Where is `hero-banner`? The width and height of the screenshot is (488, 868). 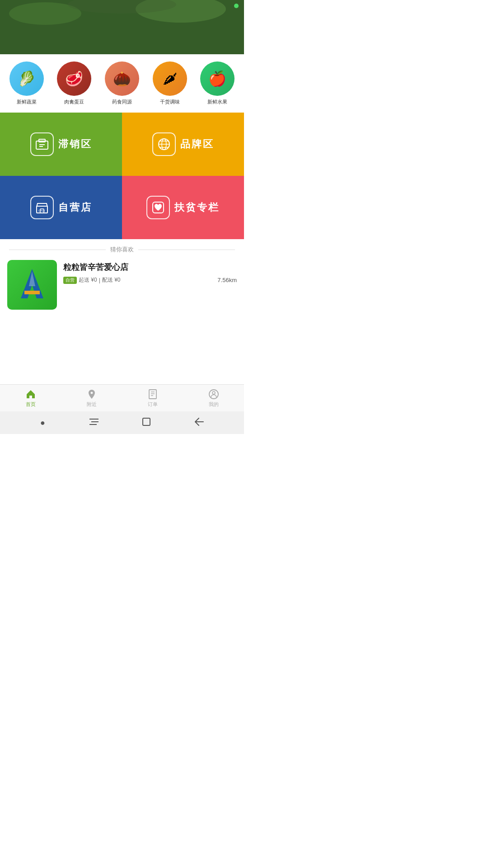
hero-banner is located at coordinates (122, 27).